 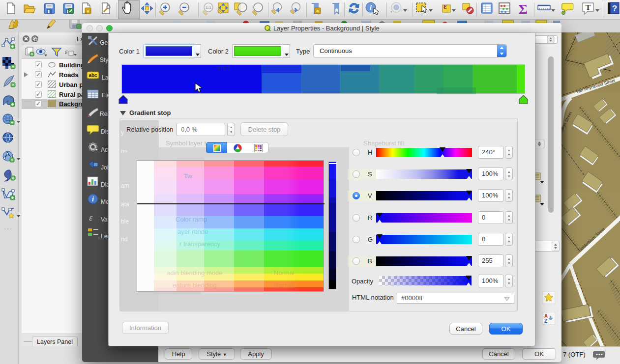 I want to click on svg-text: T, so click(x=588, y=7).